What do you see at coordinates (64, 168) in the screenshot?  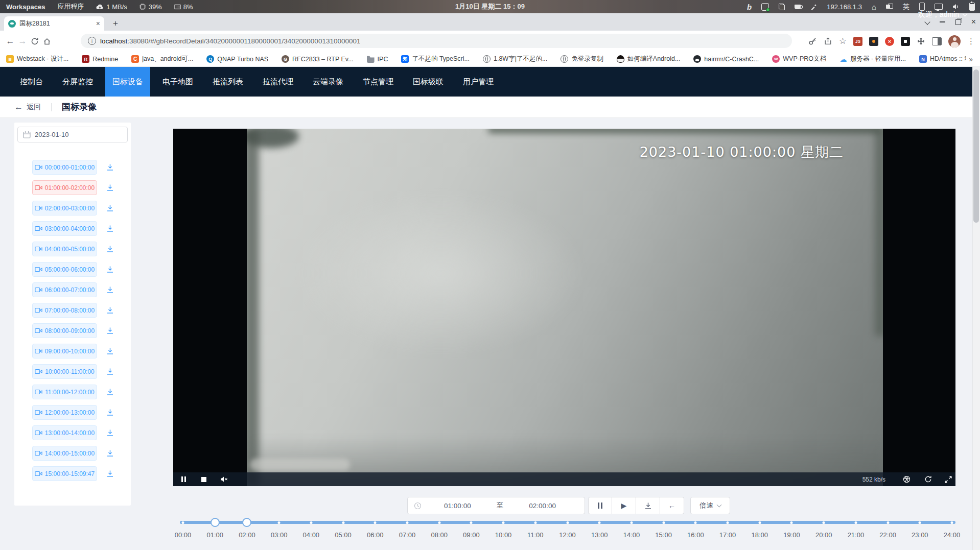 I see `segment-button: 00:00:00-01:00:00` at bounding box center [64, 168].